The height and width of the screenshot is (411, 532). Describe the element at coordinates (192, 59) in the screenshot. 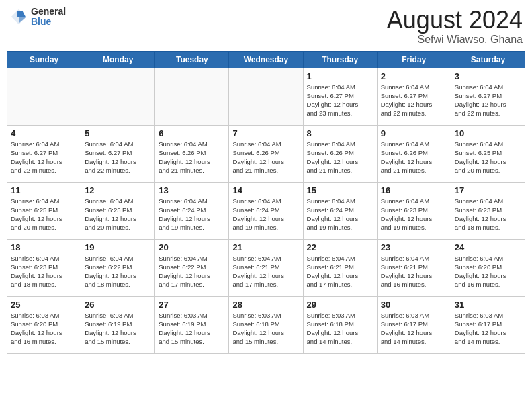

I see `weekday-header: Tuesday` at that location.